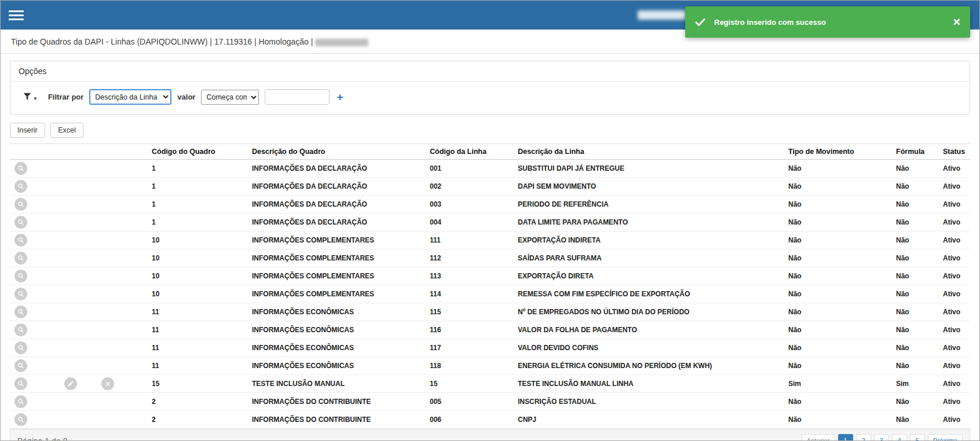 The height and width of the screenshot is (441, 980). Describe the element at coordinates (490, 330) in the screenshot. I see `table-row: 11INFORMAÇÕES ECONÔMICAS116VALOR DA FOLH…` at that location.